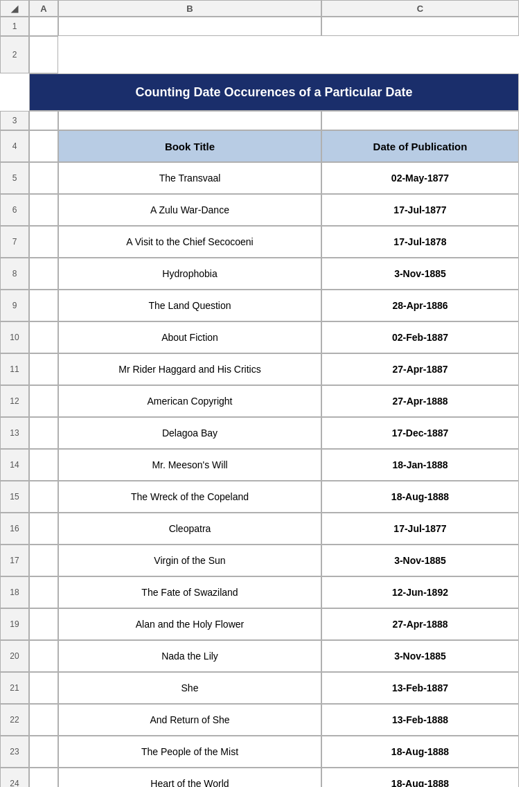 Image resolution: width=532 pixels, height=787 pixels. Describe the element at coordinates (420, 497) in the screenshot. I see `cell-c15: 18-Aug-1888` at that location.